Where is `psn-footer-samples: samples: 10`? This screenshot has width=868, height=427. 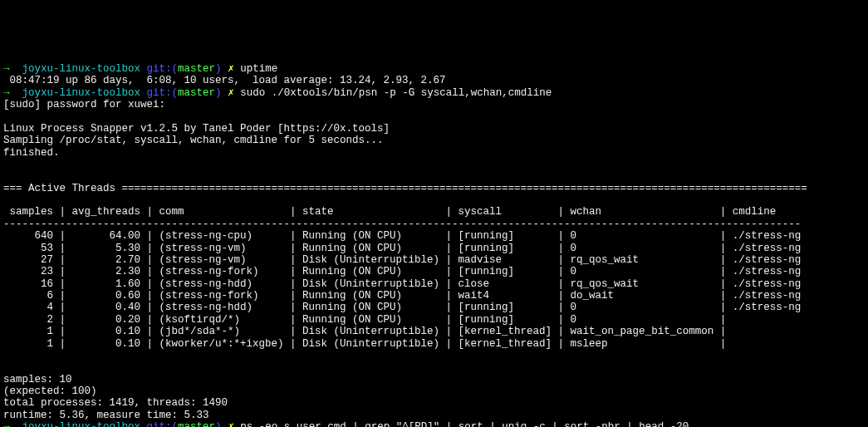
psn-footer-samples: samples: 10 is located at coordinates (38, 380).